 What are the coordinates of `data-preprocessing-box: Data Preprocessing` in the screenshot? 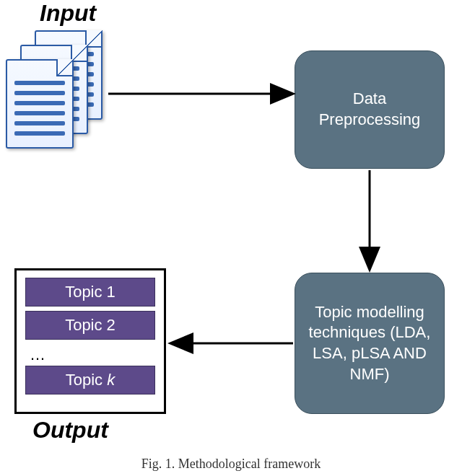 It's located at (370, 110).